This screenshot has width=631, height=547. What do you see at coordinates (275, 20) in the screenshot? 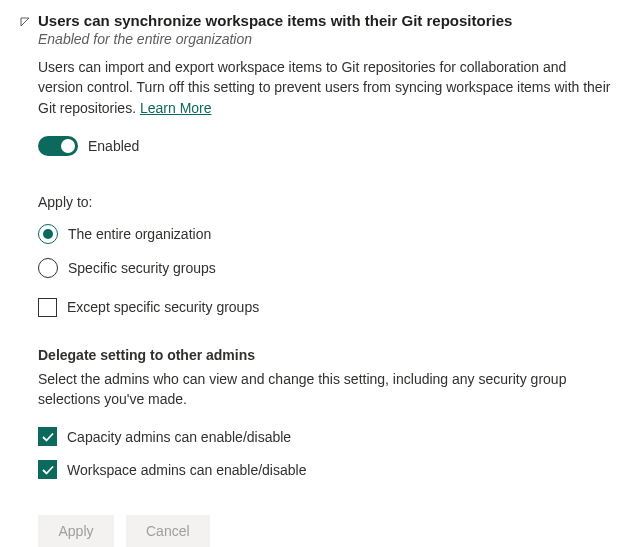
I see `setting-title: Users can synchronize workspace items wi…` at bounding box center [275, 20].